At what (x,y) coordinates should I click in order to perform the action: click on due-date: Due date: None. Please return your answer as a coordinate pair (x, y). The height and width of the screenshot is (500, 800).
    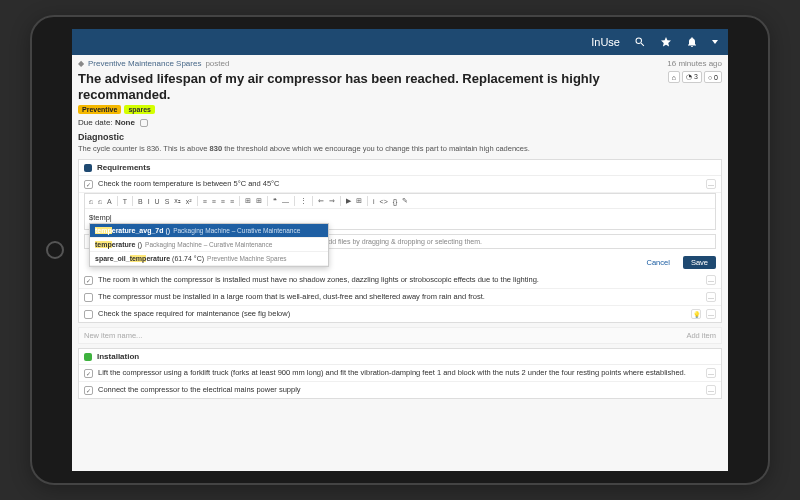
    Looking at the image, I should click on (400, 122).